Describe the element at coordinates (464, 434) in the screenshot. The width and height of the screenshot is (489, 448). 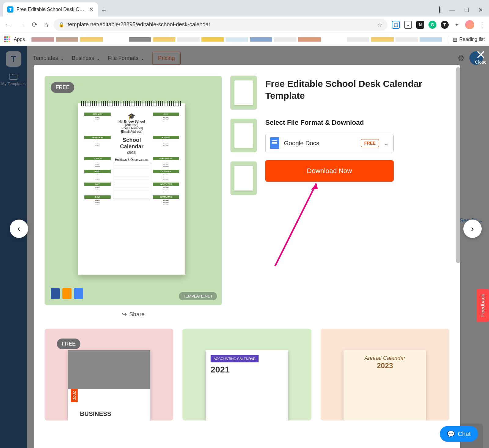
I see `chat-label: Chat` at that location.